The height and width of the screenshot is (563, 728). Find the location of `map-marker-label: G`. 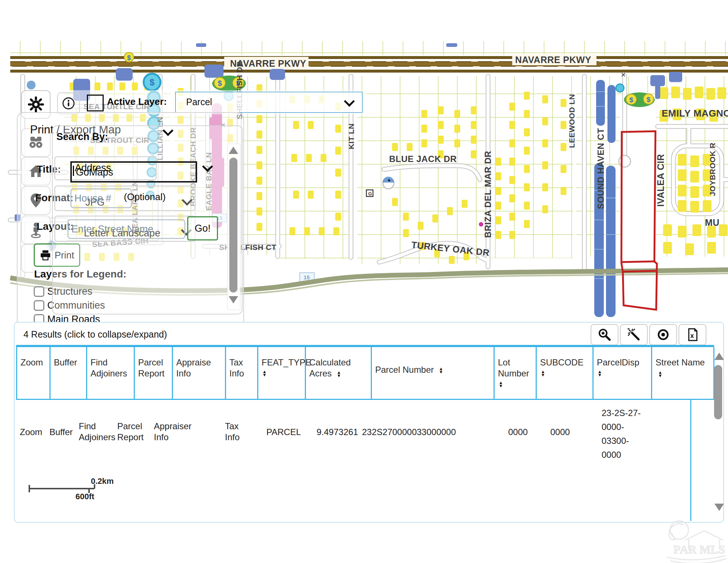

map-marker-label: G is located at coordinates (370, 194).